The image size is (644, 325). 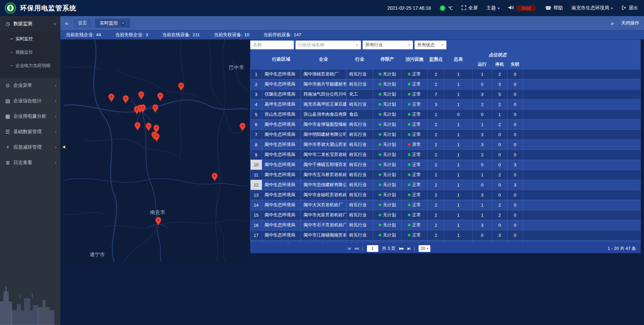 I want to click on table-row: 16阆中生态环境局阆中市石子页岩机砖厂砖瓦行业无计划正常21300, so click(x=445, y=225).